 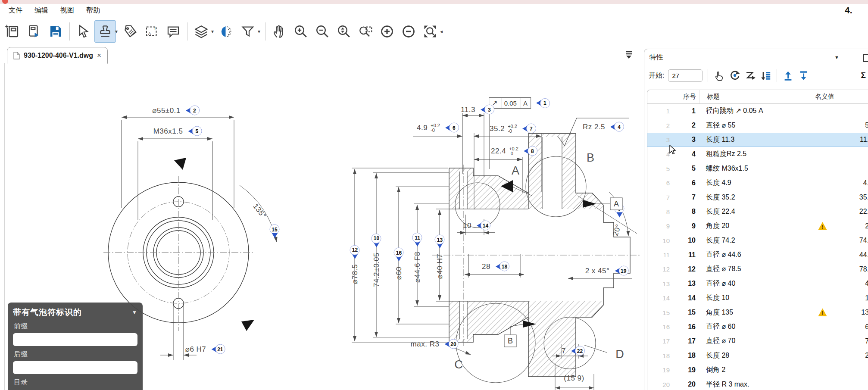 What do you see at coordinates (34, 31) in the screenshot?
I see `open-document-button` at bounding box center [34, 31].